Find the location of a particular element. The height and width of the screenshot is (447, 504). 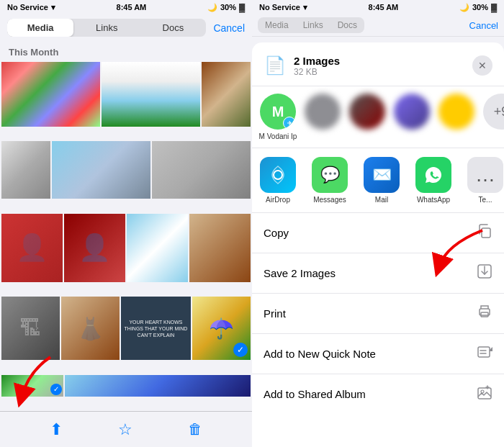

left-cancel-button: Cancel is located at coordinates (229, 28).